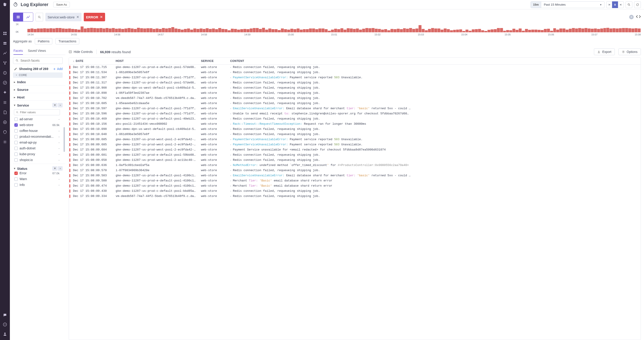 This screenshot has height=340, width=644. What do you see at coordinates (355, 124) in the screenshot?
I see `log-row: Dec 17 15:08:10.156aks-pool1-21451434-vm…` at bounding box center [355, 124].